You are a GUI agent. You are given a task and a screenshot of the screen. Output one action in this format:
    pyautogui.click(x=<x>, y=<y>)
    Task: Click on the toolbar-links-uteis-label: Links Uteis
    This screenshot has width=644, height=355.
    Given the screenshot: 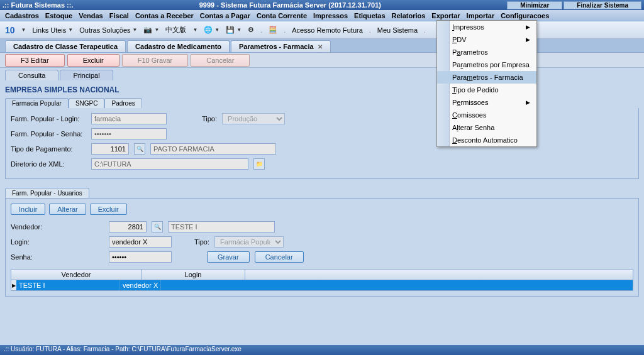 What is the action you would take?
    pyautogui.click(x=50, y=30)
    